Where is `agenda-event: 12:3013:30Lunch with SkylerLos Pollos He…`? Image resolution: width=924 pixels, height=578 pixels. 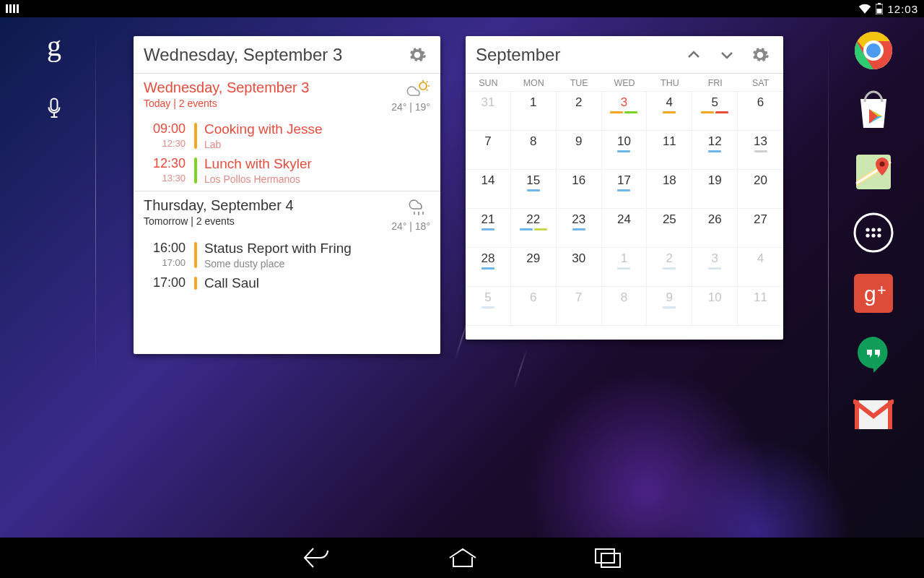
agenda-event: 12:3013:30Lunch with SkylerLos Pollos He… is located at coordinates (287, 171).